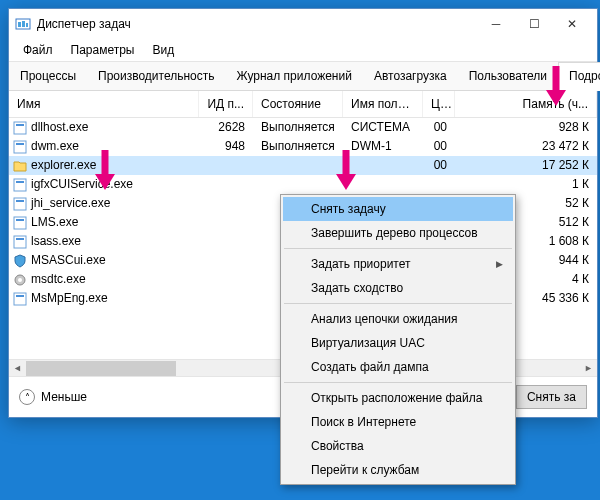 The height and width of the screenshot is (500, 600). Describe the element at coordinates (398, 343) in the screenshot. I see `ctx-uac: Виртуализация UAC` at that location.